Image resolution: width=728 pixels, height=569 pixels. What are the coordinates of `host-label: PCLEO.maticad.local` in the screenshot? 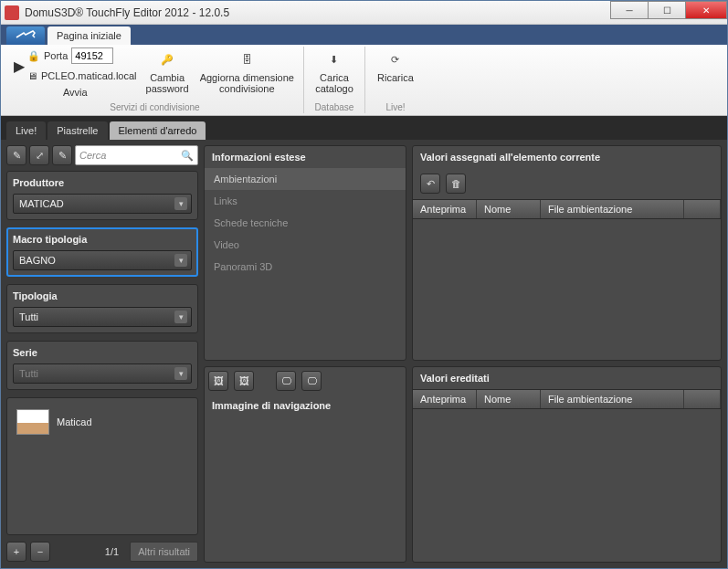 It's located at (90, 76).